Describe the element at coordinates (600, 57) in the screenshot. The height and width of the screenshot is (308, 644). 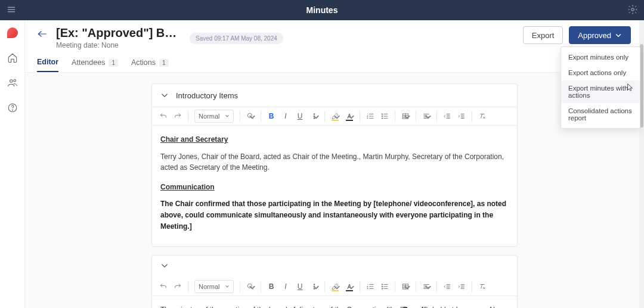
I see `export-minutes-only: Export minutes only` at that location.